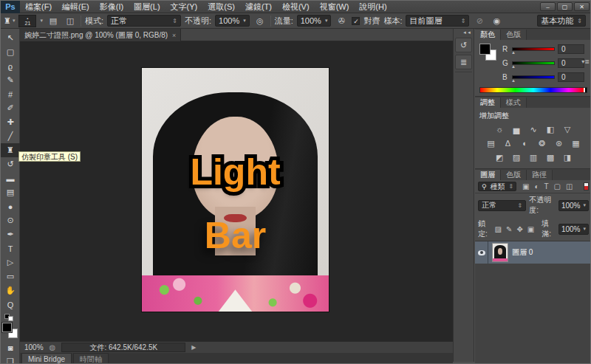 The height and width of the screenshot is (364, 591). What do you see at coordinates (551, 130) in the screenshot?
I see `exposure-icon: ◧` at bounding box center [551, 130].